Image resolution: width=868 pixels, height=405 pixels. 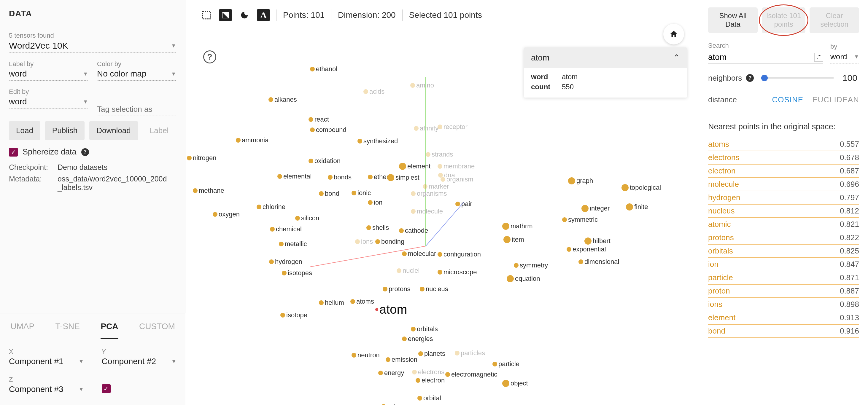 I want to click on scatter-point: electron, so click(x=430, y=380).